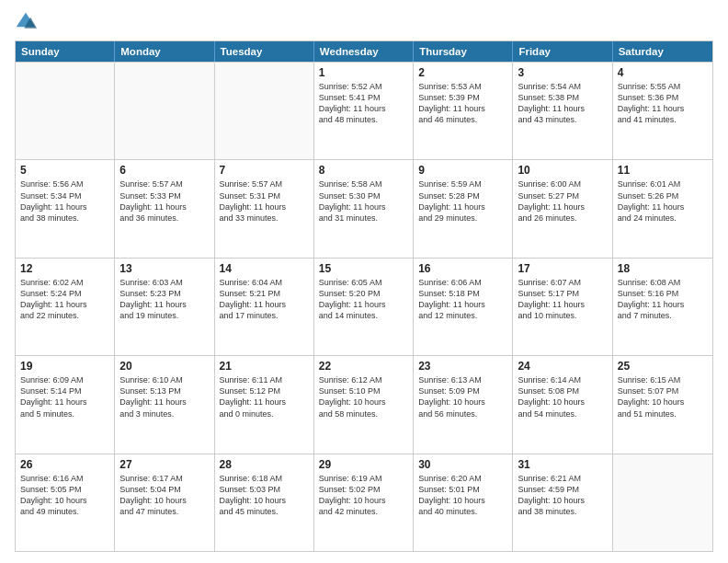  I want to click on cell-info-27: Sunrise: 6:17 AM Sunset: 5:04 PM Dayligh…, so click(164, 495).